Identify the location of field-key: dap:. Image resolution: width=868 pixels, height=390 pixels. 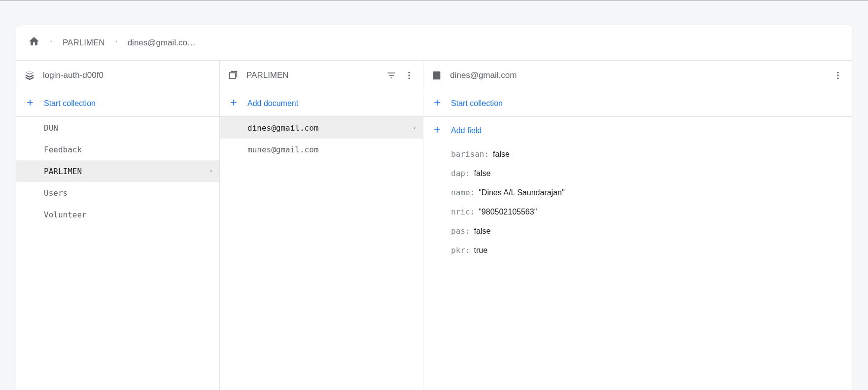
(460, 174).